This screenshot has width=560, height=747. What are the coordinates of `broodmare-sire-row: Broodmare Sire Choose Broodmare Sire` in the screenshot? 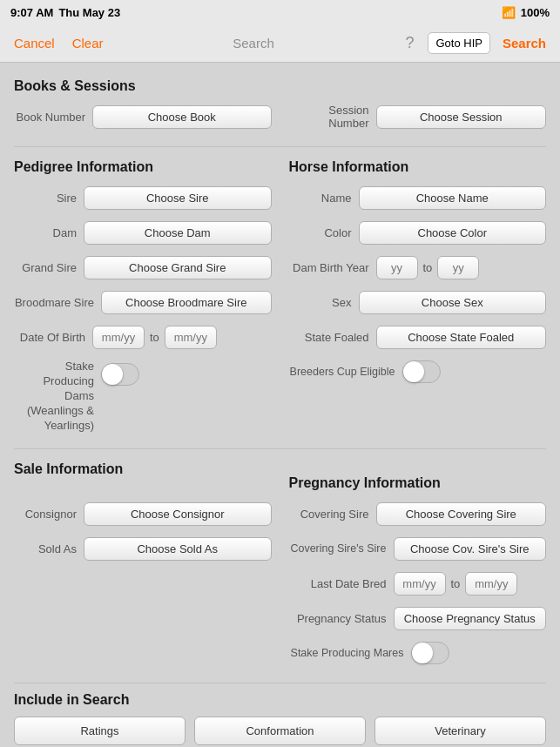 It's located at (143, 302).